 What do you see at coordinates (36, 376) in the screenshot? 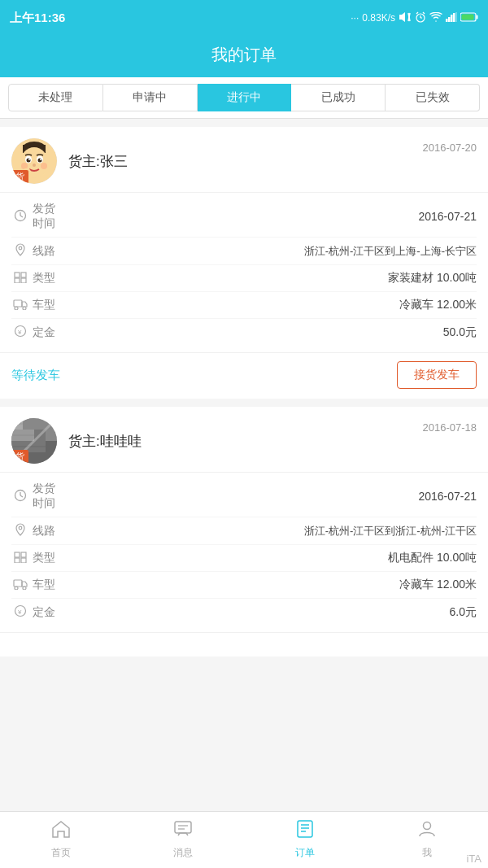
I see `order-status-1: 等待发车` at bounding box center [36, 376].